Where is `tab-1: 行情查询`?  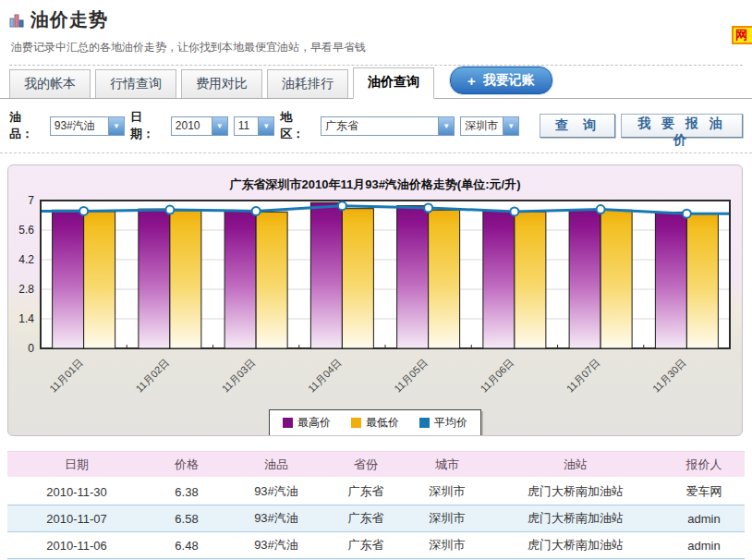
tab-1: 行情查询 is located at coordinates (136, 83).